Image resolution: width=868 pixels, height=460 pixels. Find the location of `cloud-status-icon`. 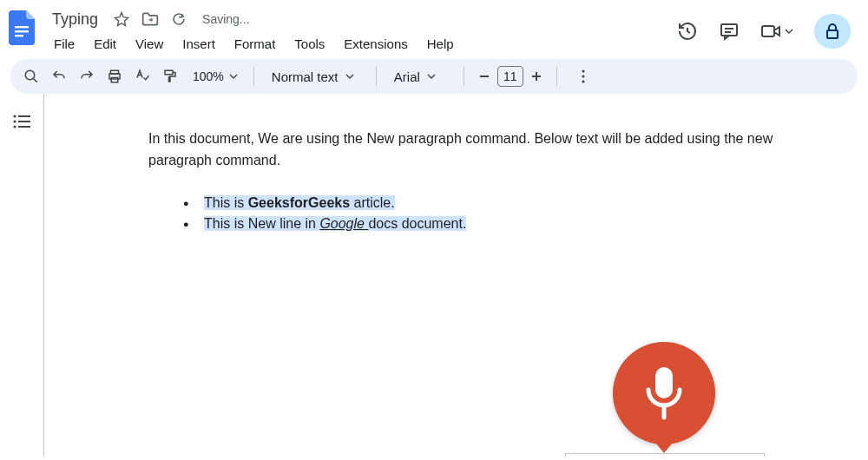

cloud-status-icon is located at coordinates (179, 19).